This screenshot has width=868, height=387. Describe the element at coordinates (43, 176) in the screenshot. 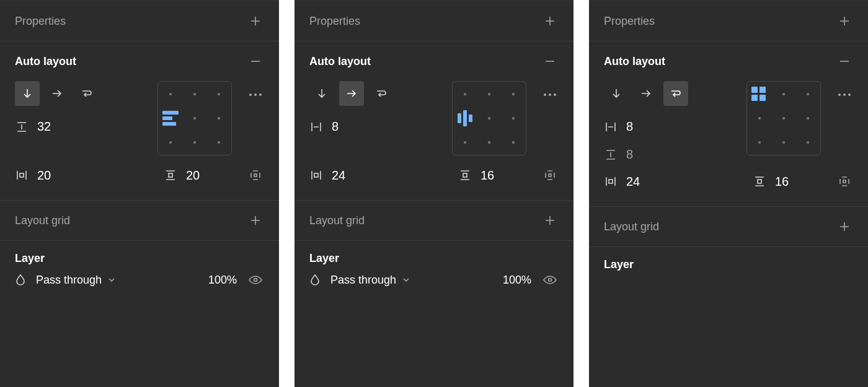

I see `padding-horizontal-field: 20` at that location.